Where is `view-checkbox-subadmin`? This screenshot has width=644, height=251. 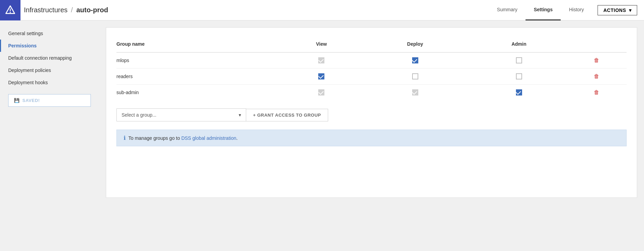
view-checkbox-subadmin is located at coordinates (321, 92).